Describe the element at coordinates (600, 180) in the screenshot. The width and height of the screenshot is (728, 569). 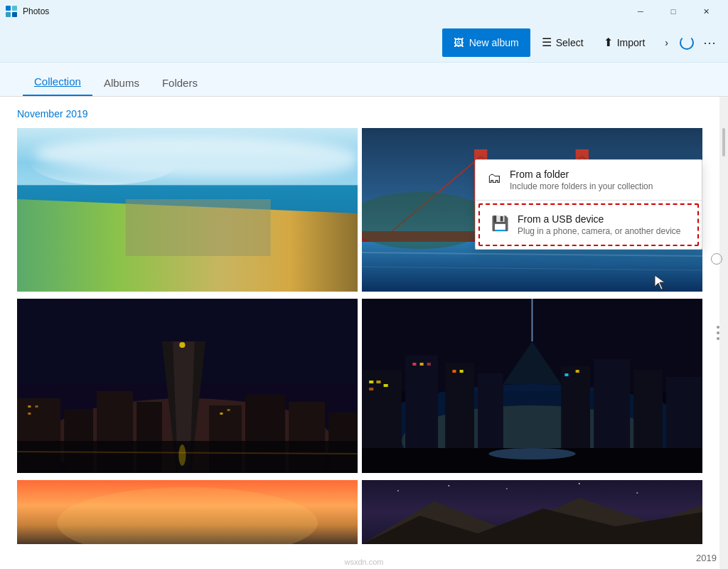
I see `from-folder-text: From a folder Include more folders in yo…` at that location.